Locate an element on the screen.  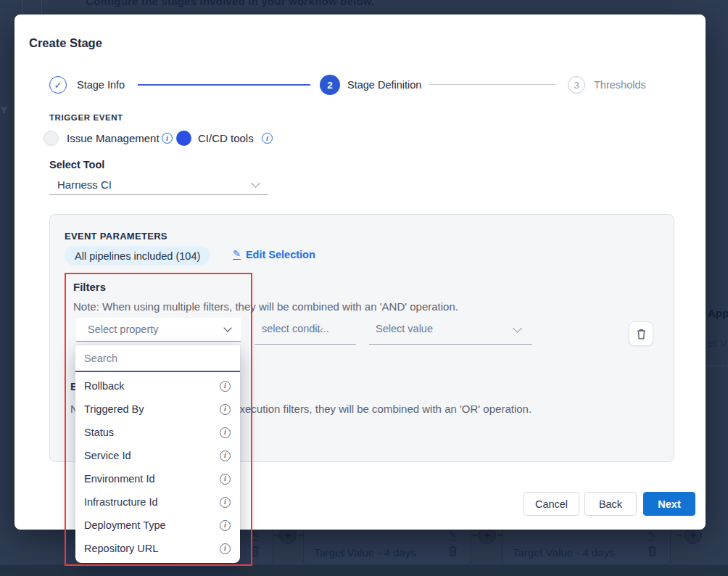
radio-issue-management is located at coordinates (51, 138).